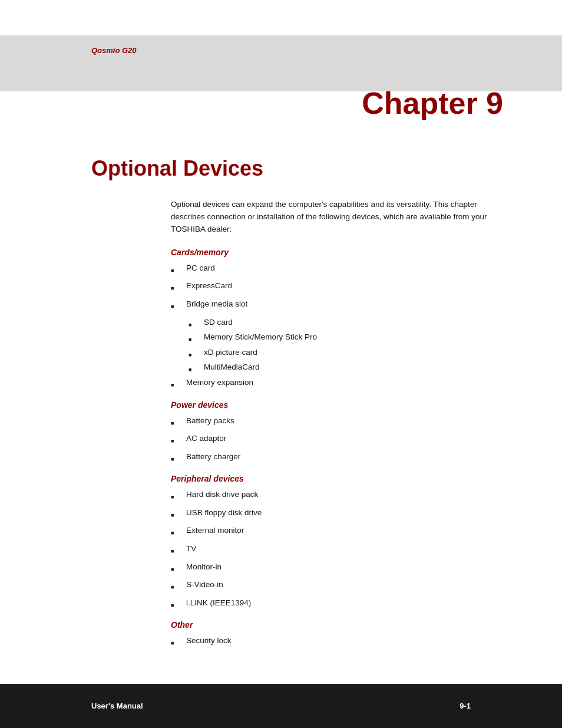  Describe the element at coordinates (281, 64) in the screenshot. I see `header-band: Qosmio G20` at that location.